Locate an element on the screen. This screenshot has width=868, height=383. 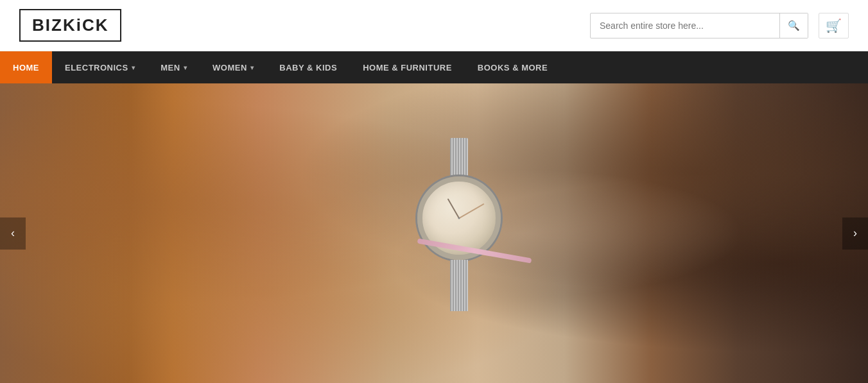
logo-text: BIZKiCK is located at coordinates (71, 25).